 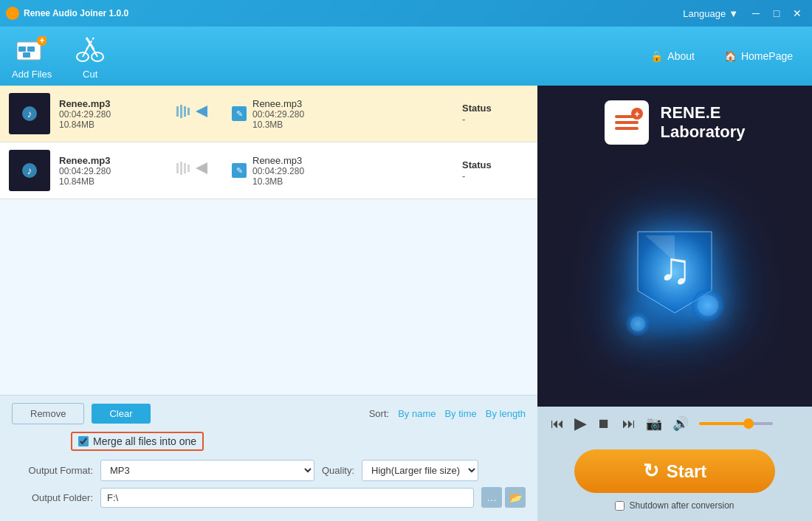 What do you see at coordinates (353, 103) in the screenshot?
I see `output-name: Renee.mp3` at bounding box center [353, 103].